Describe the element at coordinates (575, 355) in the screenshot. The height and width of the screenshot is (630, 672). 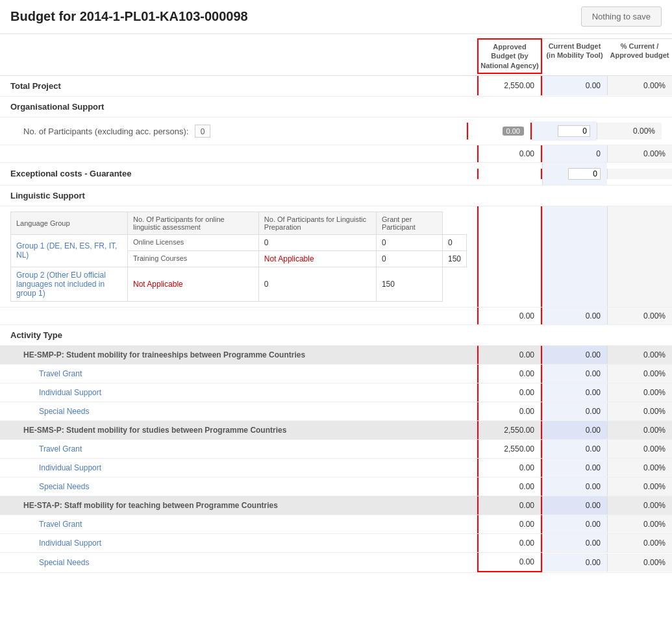
I see `smpp-current: 0.00` at that location.